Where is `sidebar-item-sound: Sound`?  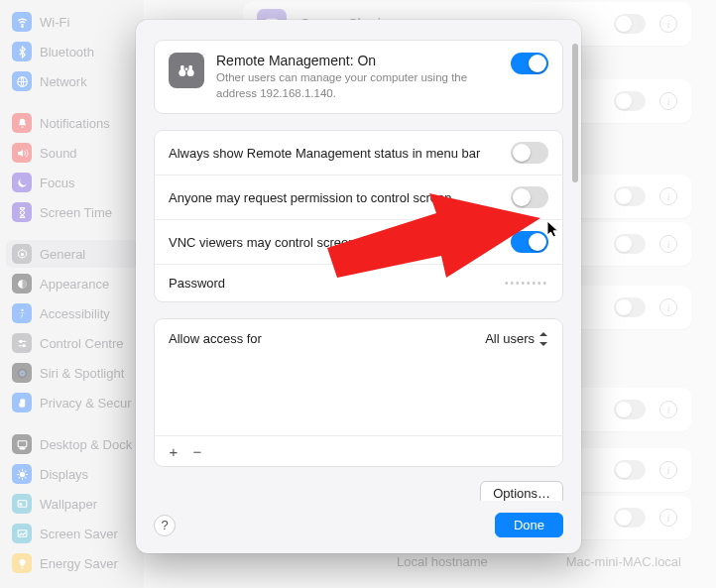 sidebar-item-sound: Sound is located at coordinates (71, 153).